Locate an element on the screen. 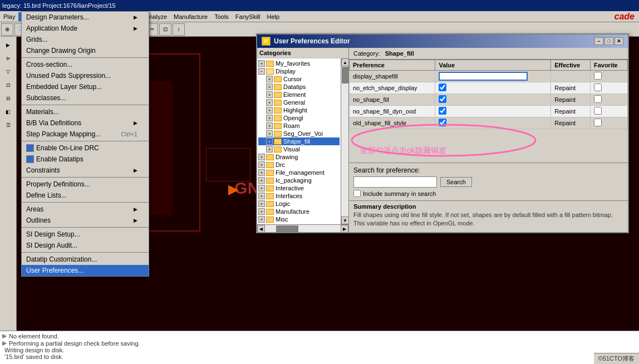  expand-datatips: + is located at coordinates (269, 87).